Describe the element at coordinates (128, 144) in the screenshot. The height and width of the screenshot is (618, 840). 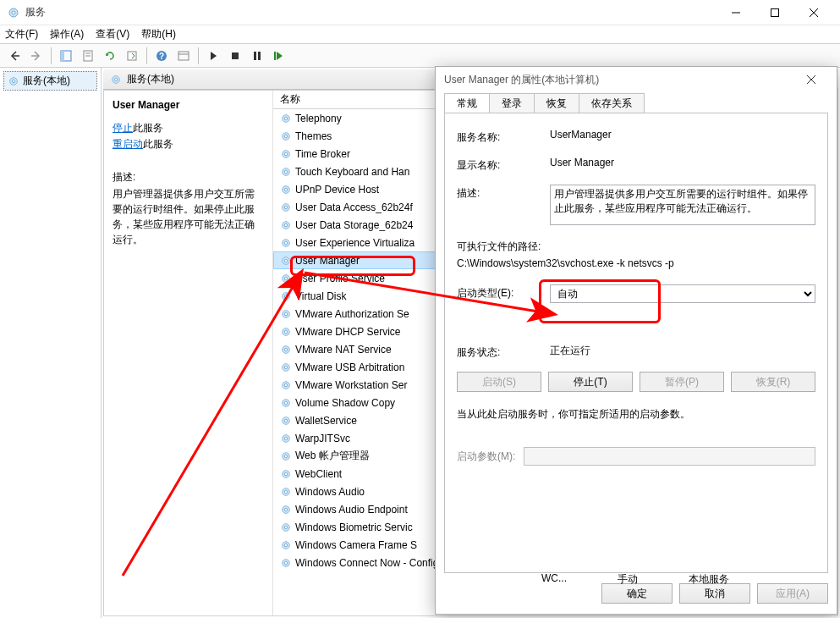
I see `restart-service-link: 重启动` at that location.